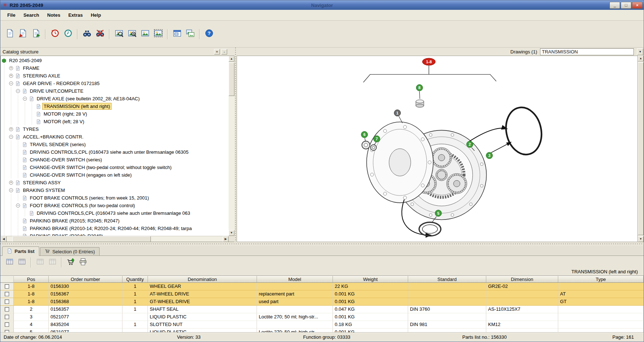  What do you see at coordinates (55, 34) in the screenshot?
I see `history-back-button` at bounding box center [55, 34].